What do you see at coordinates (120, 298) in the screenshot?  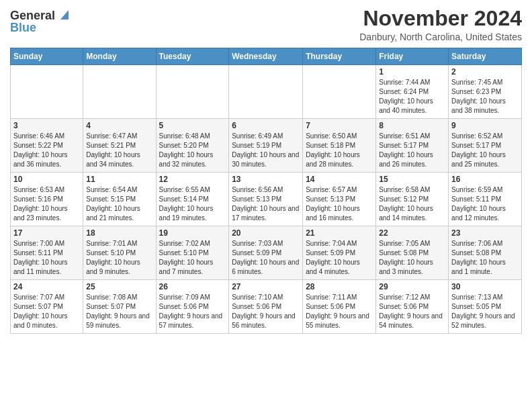 I see `day-info-text: Sunrise: 7:08 AM` at bounding box center [120, 298].